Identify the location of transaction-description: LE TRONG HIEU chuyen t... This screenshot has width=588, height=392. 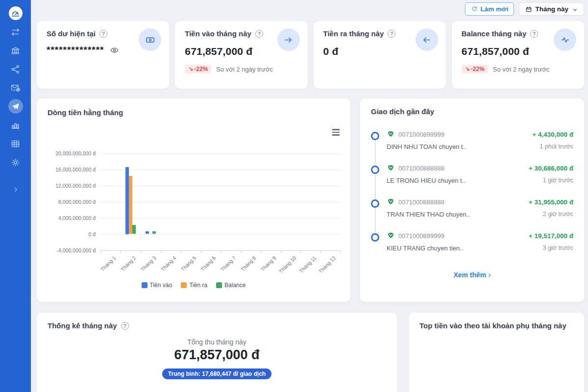
(426, 180).